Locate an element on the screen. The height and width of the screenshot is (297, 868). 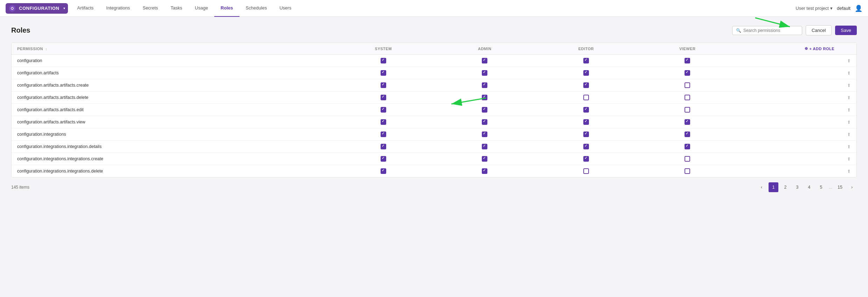
page-3-button: 3 is located at coordinates (797, 187).